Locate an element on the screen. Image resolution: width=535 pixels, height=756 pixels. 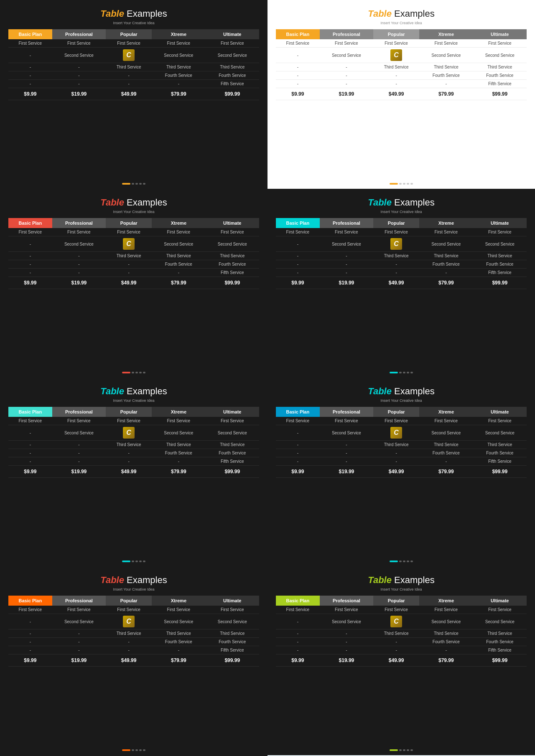
plan-header: Xtreme is located at coordinates (446, 412).